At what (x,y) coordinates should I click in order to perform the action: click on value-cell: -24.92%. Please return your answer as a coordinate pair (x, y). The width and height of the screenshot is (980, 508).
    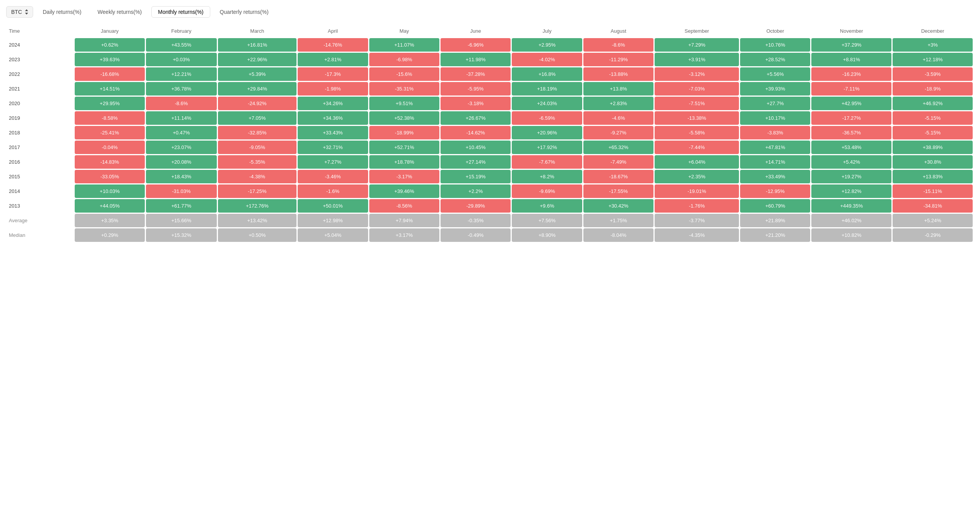
    Looking at the image, I should click on (257, 103).